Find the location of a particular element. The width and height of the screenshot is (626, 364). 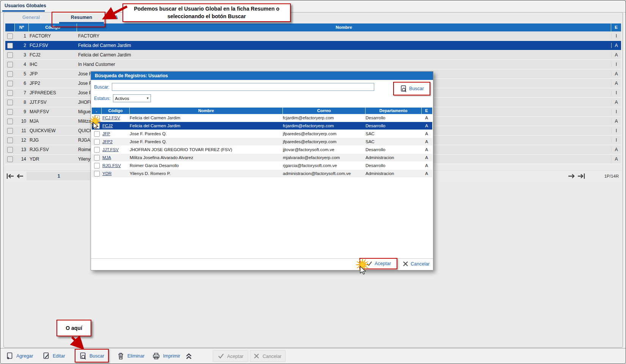

row-codigo-link: FCJ2 is located at coordinates (116, 126).